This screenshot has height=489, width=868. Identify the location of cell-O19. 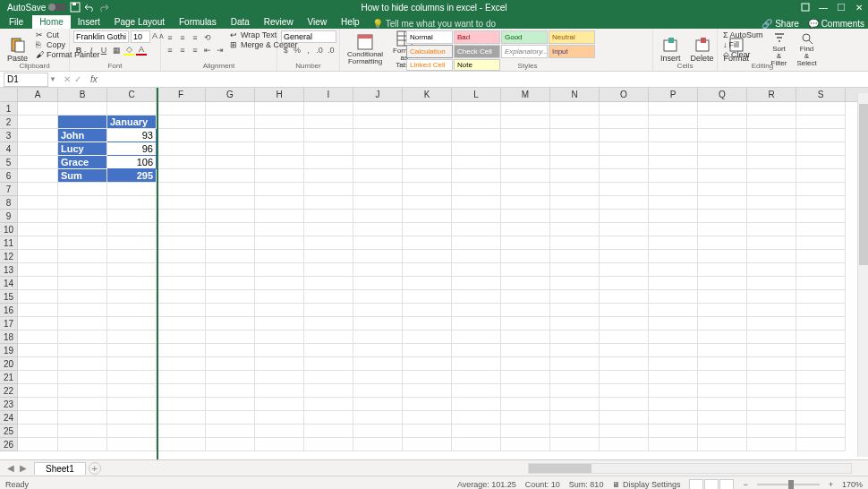
(625, 351).